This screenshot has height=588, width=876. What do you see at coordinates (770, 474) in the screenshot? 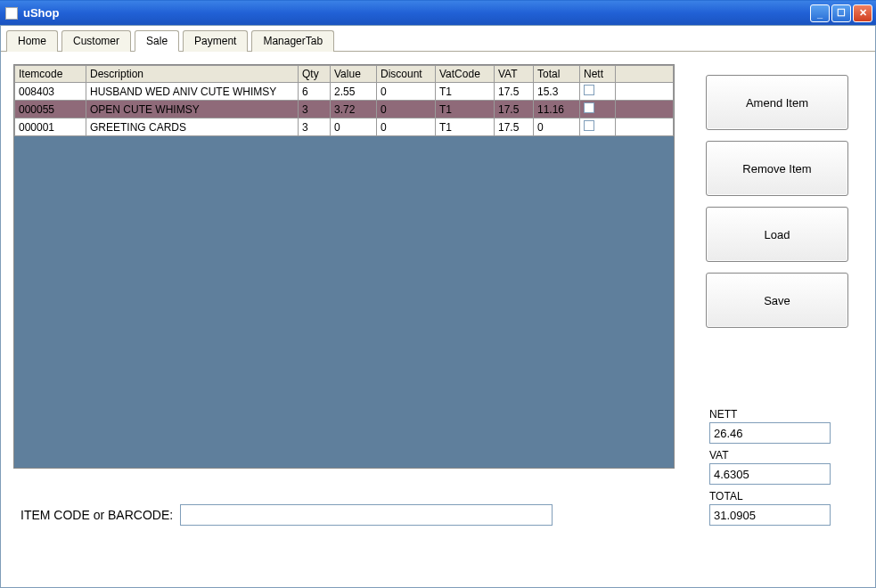
I see `vat-value` at bounding box center [770, 474].